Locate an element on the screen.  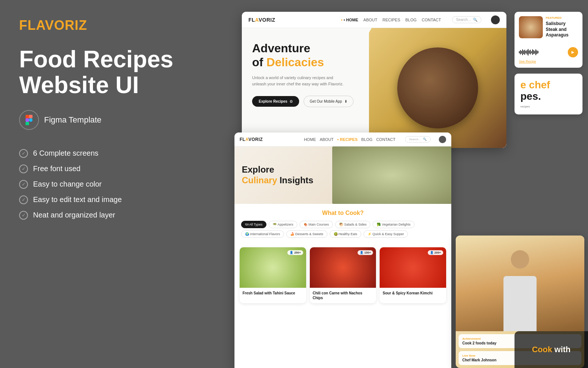
cook-with-overlay: Cook with is located at coordinates (551, 350).